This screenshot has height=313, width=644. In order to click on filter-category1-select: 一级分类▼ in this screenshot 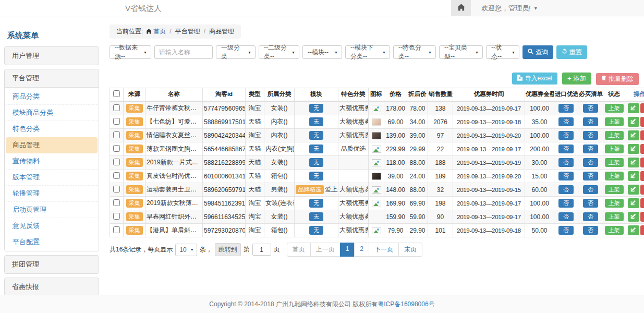, I will do `click(236, 52)`.